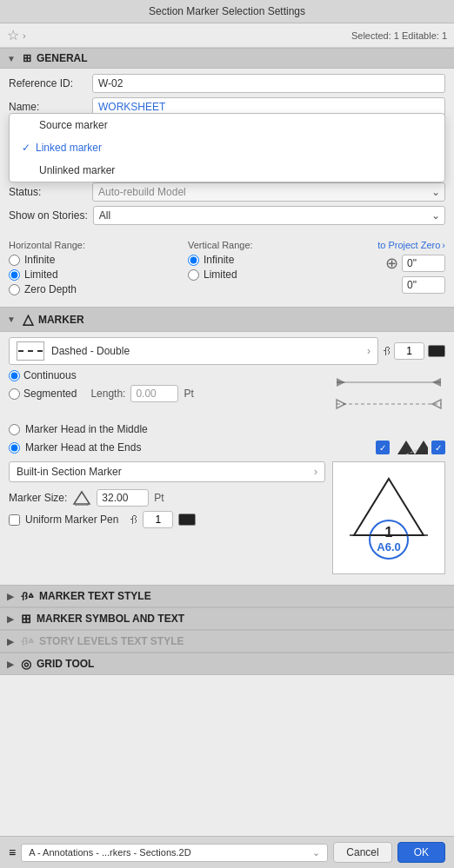 Image resolution: width=454 pixels, height=868 pixels. I want to click on vertical-range-col: Vertical Range: Infinite Limited, so click(273, 262).